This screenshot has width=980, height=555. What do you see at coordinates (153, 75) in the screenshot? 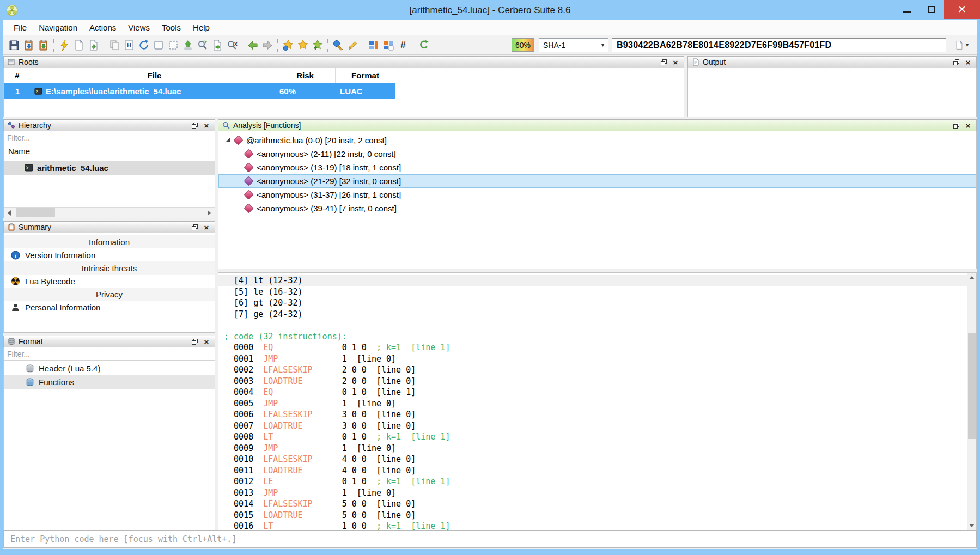
I see `col-file: File` at bounding box center [153, 75].